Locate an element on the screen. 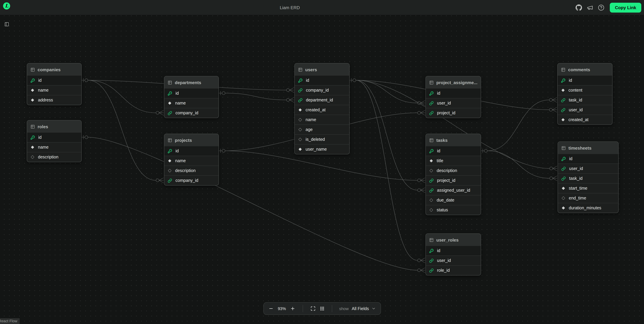 The height and width of the screenshot is (324, 644). column-row-users-age: age is located at coordinates (322, 129).